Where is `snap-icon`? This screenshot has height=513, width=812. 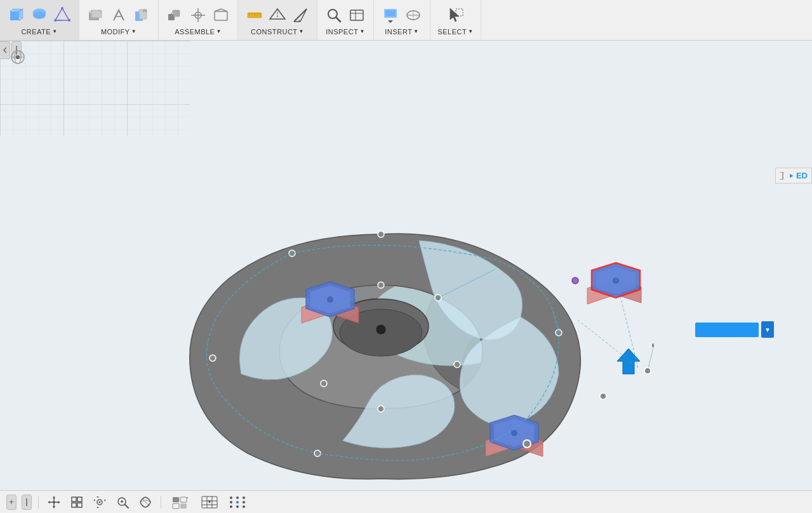 snap-icon is located at coordinates (77, 502).